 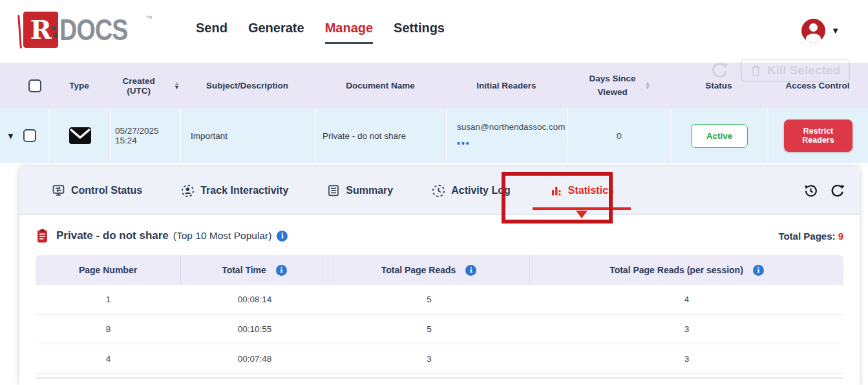 I want to click on email-type-icon, so click(x=80, y=136).